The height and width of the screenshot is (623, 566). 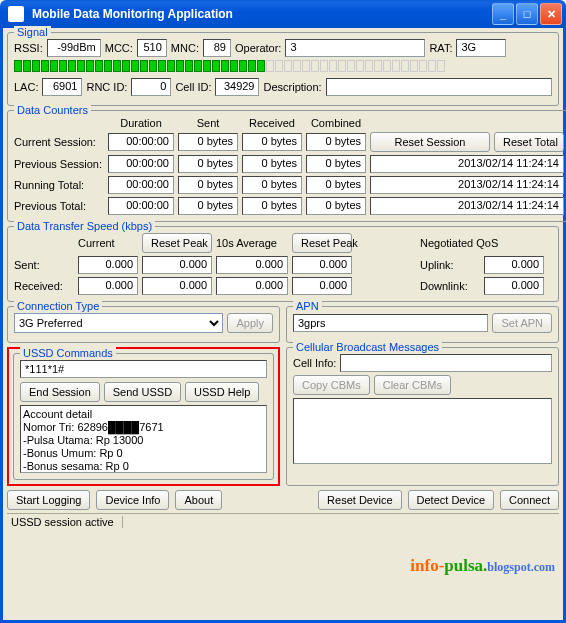 I want to click on status-text: USSD session active, so click(x=67, y=522).